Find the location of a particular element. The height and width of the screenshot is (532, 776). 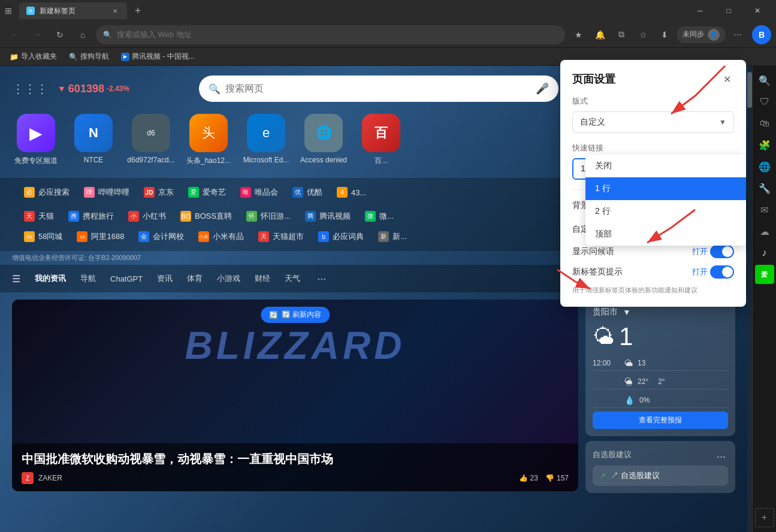

edge-copilot-button: B is located at coordinates (762, 35).